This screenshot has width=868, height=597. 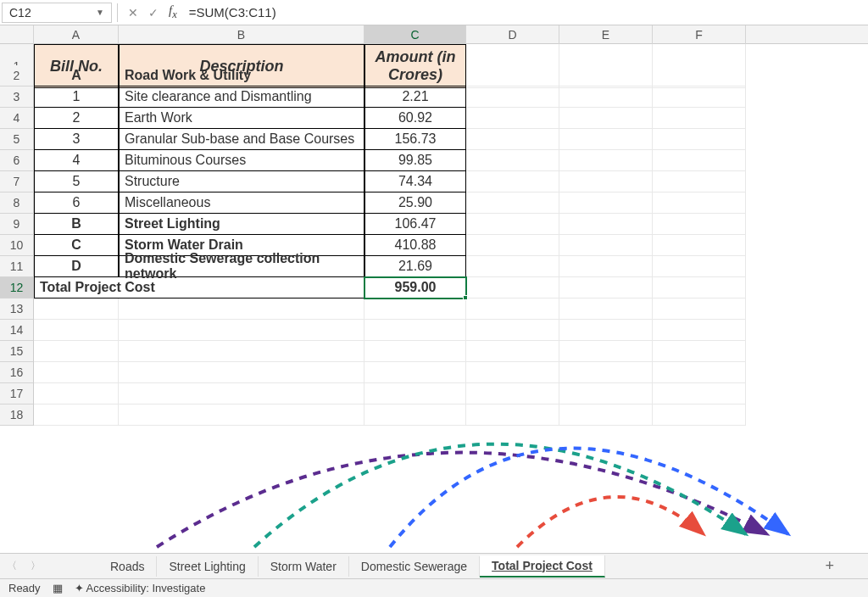 I want to click on cell-amount: 2.21, so click(x=415, y=97).